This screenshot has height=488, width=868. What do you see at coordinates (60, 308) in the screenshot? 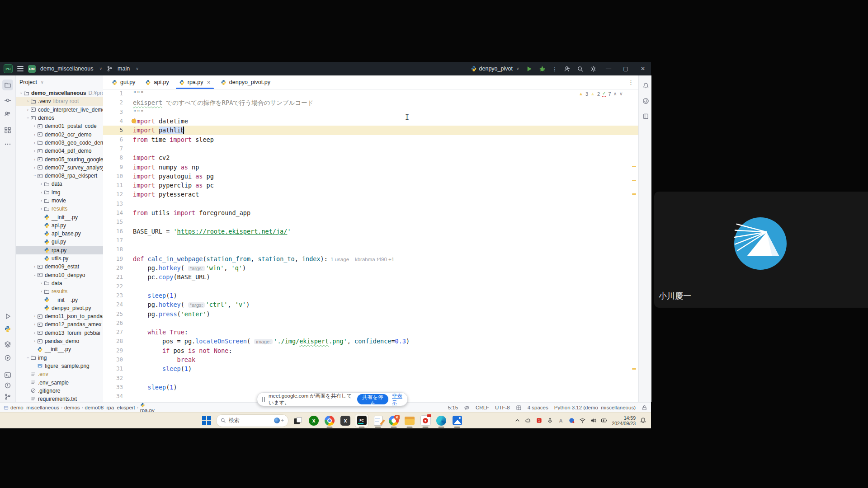
I see `tree-item-denpyo_pivot.py: denpyo_pivot.py` at bounding box center [60, 308].